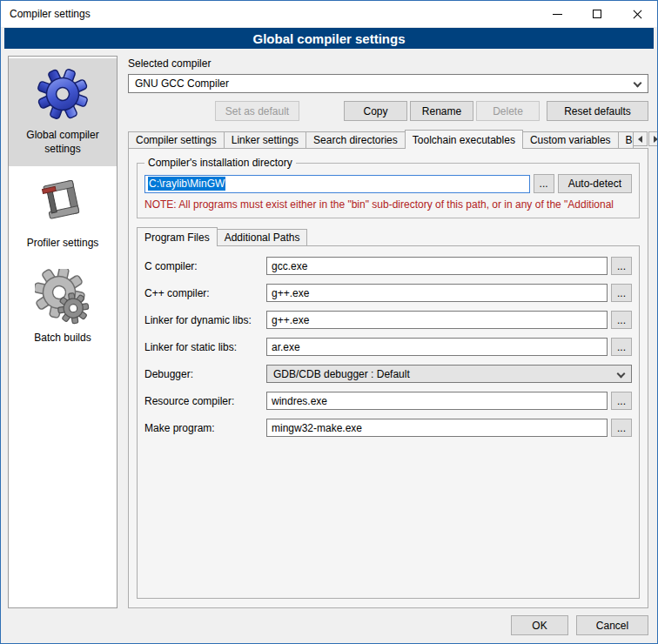  What do you see at coordinates (63, 244) in the screenshot?
I see `sidebar-item-label: Profiler settings` at bounding box center [63, 244].